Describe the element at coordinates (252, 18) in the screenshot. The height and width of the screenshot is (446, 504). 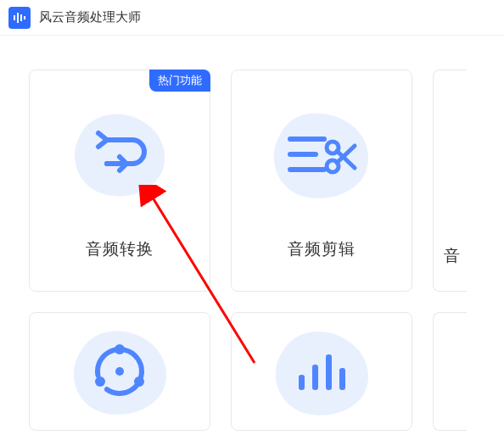
I see `titlebar: 风云音频处理大师` at that location.